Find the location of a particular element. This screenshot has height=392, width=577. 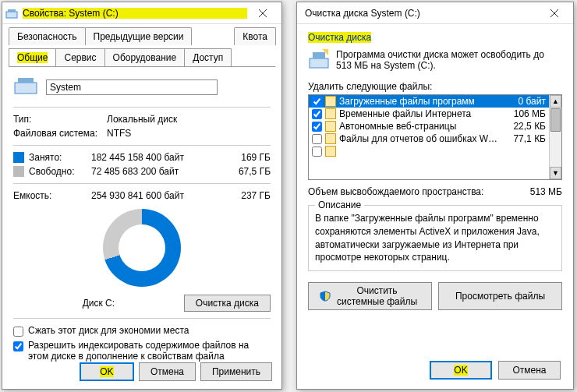

apply-button: Применить is located at coordinates (236, 372).